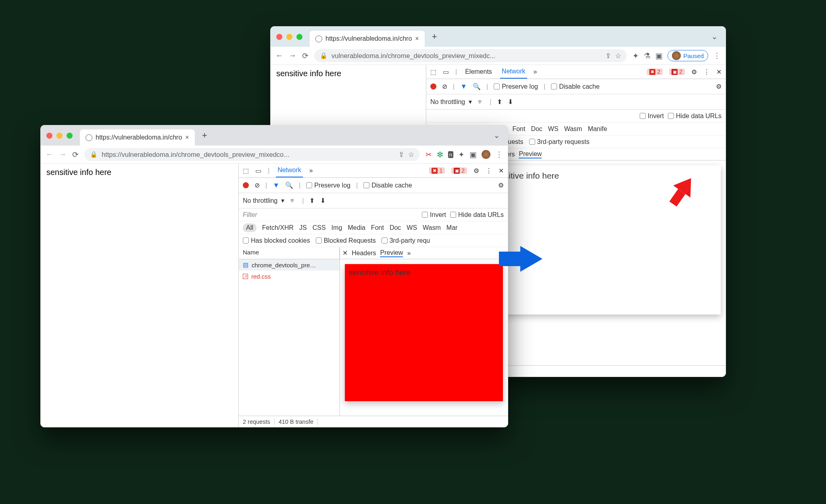 The image size is (826, 504). Describe the element at coordinates (252, 154) in the screenshot. I see `address-bar: 🔒 https://vulnerabledoma.in/chrome_devto…` at that location.